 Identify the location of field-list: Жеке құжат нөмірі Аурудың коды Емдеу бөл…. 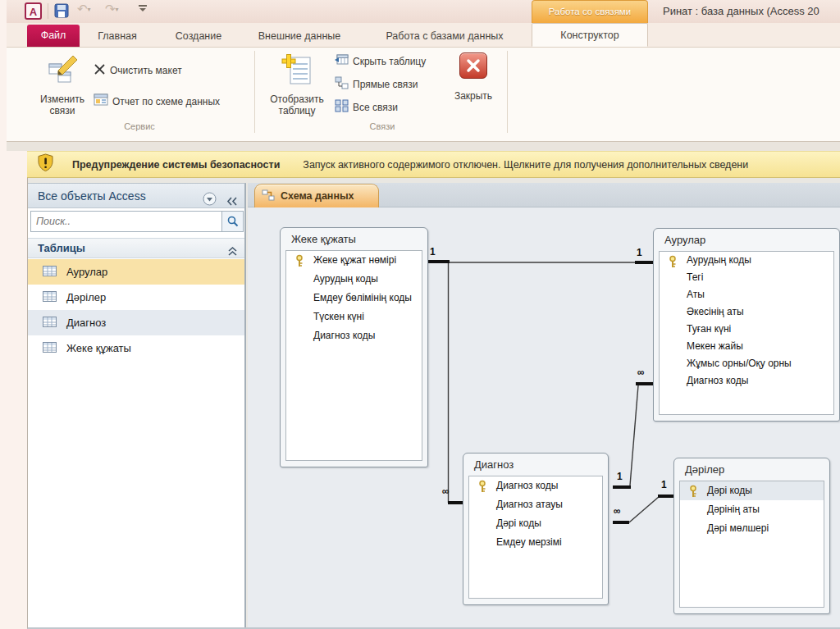
(354, 356).